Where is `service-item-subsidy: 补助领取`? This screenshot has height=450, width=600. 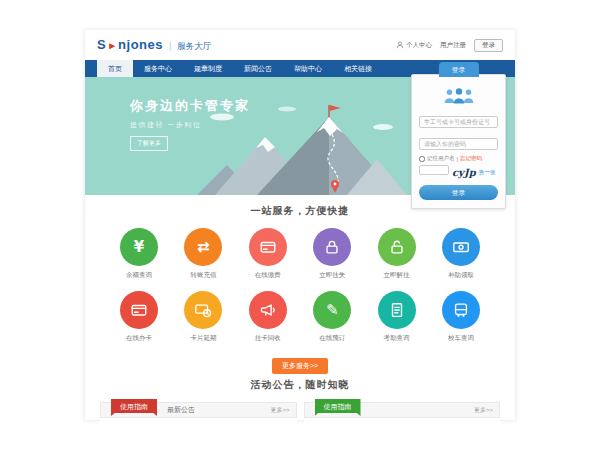
service-item-subsidy: 补助领取 is located at coordinates (461, 254).